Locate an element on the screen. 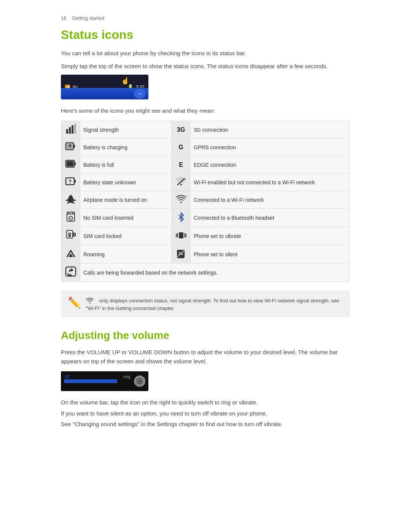  icon-no-sim is located at coordinates (71, 218).